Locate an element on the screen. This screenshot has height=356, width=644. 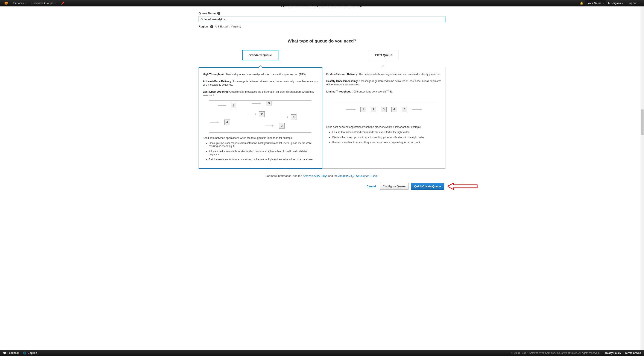
pin-icon: 📌 is located at coordinates (63, 3).